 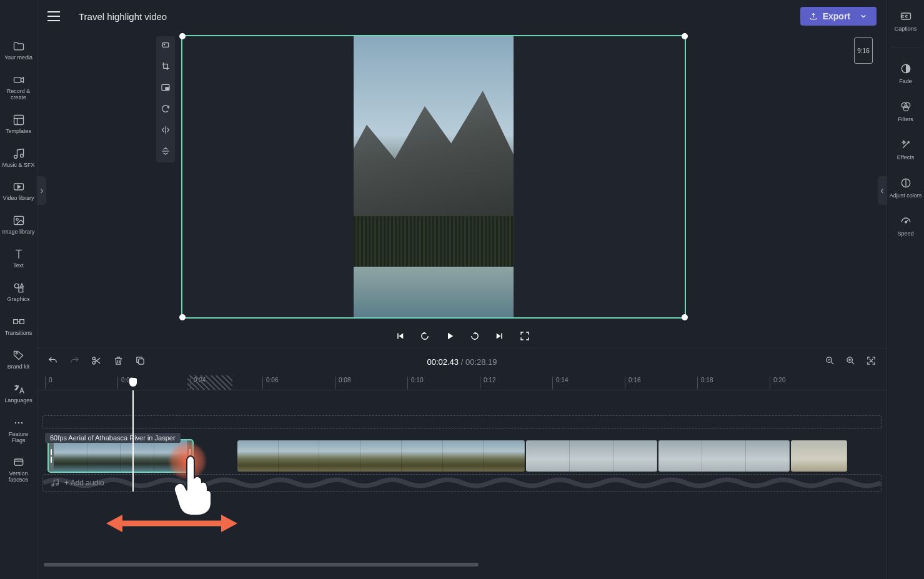 I want to click on sidebar-item-video-library: Video library, so click(x=19, y=191).